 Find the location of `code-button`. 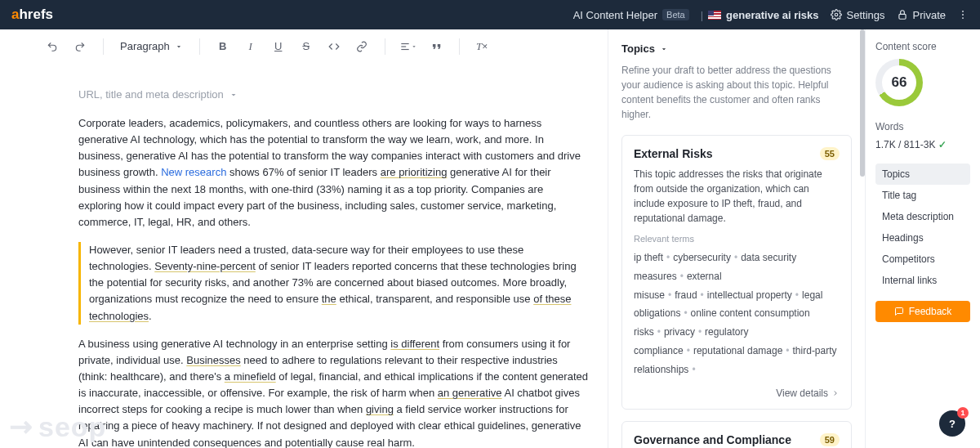

code-button is located at coordinates (334, 47).